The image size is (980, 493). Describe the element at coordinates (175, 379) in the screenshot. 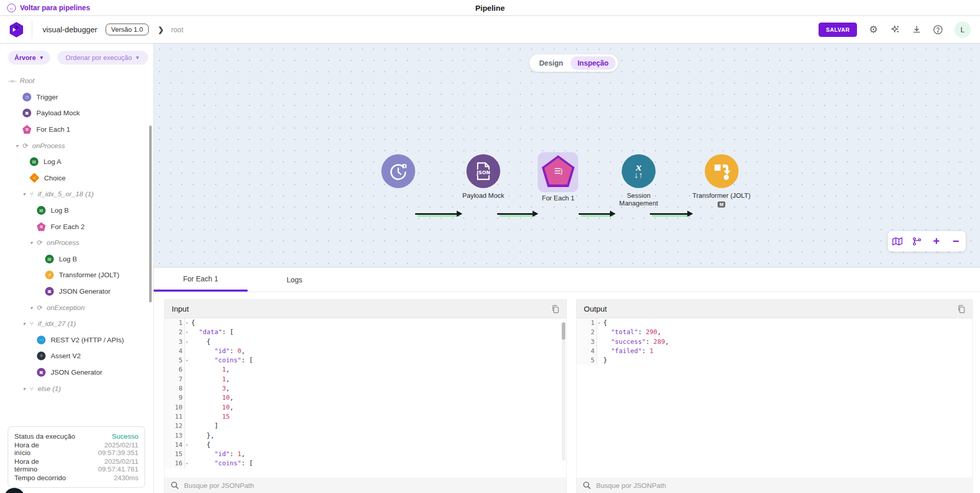

I see `line-number: 7` at that location.